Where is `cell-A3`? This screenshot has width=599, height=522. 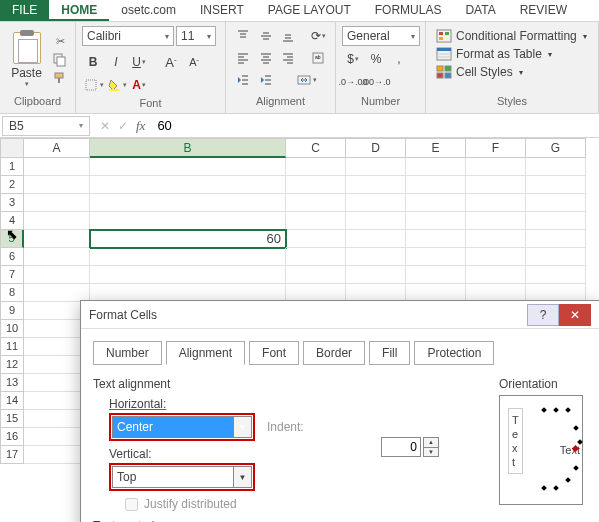
cell-A3 is located at coordinates (57, 203).